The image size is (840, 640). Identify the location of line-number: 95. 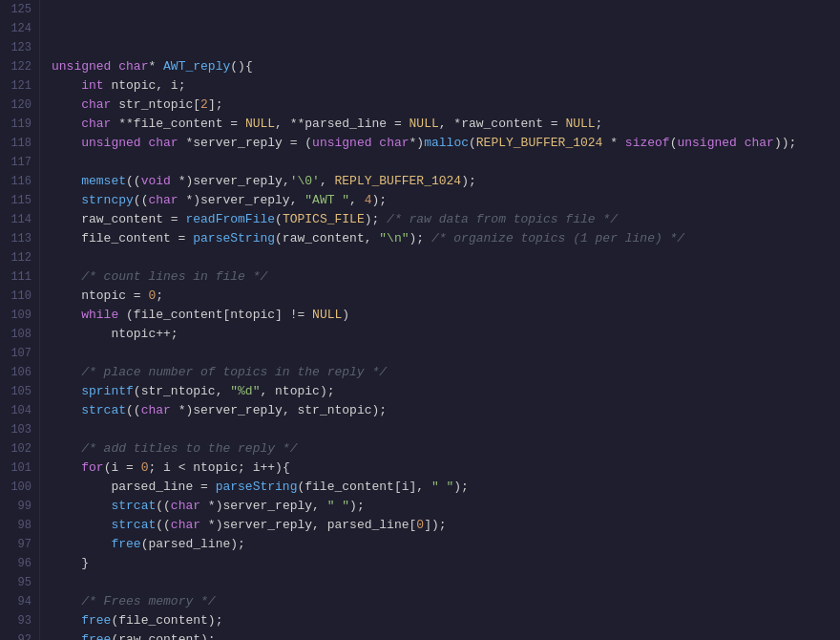
(15, 583).